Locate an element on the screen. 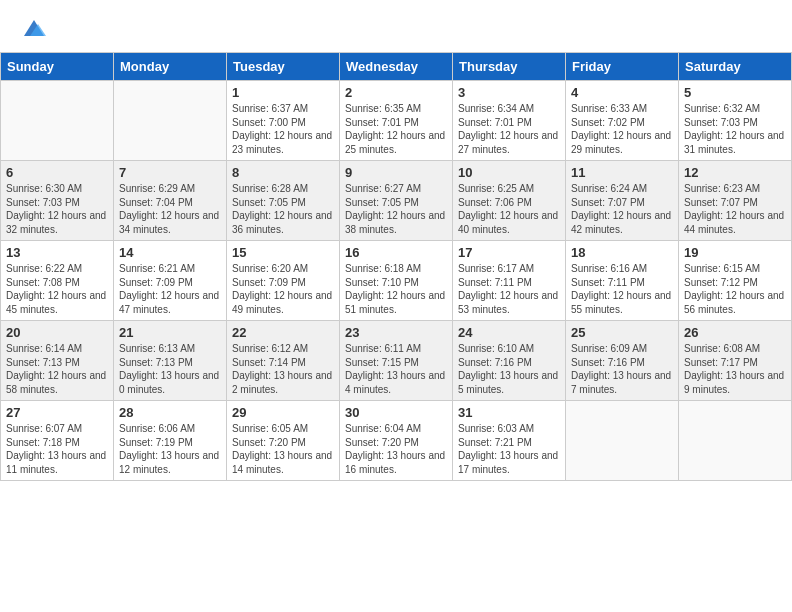  day-number: 18 is located at coordinates (622, 252).